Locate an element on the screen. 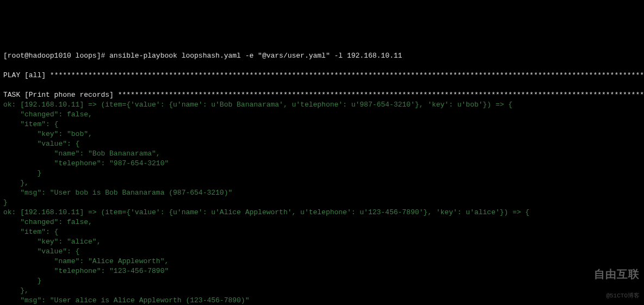  watermark: 自由互联 @51CTO博客 is located at coordinates (610, 281).